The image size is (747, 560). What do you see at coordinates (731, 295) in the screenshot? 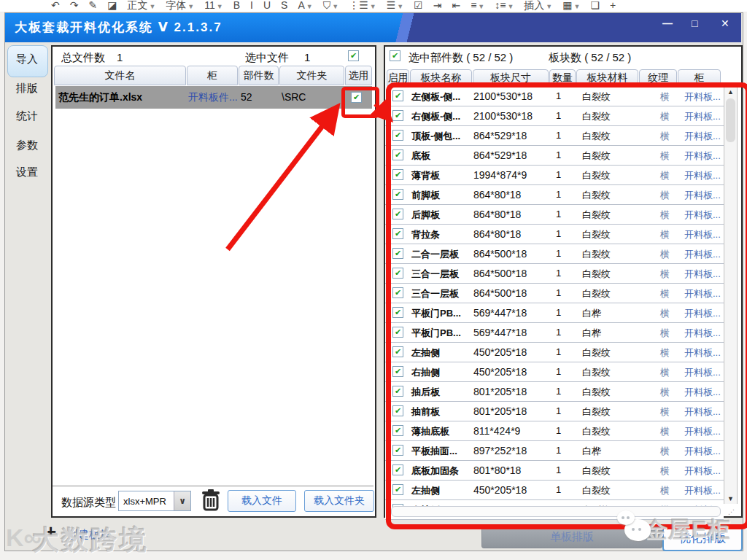
I see `vertical-scrollbar: ▲ ▼` at bounding box center [731, 295].